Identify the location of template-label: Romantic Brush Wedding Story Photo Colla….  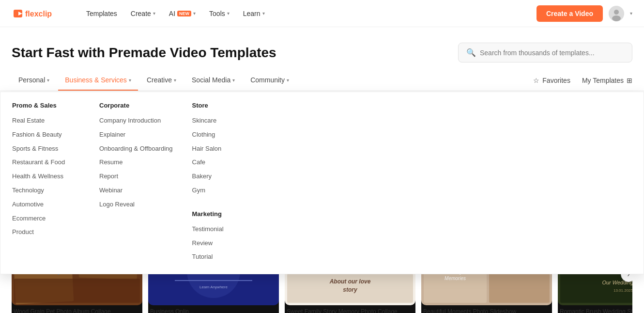
(595, 309).